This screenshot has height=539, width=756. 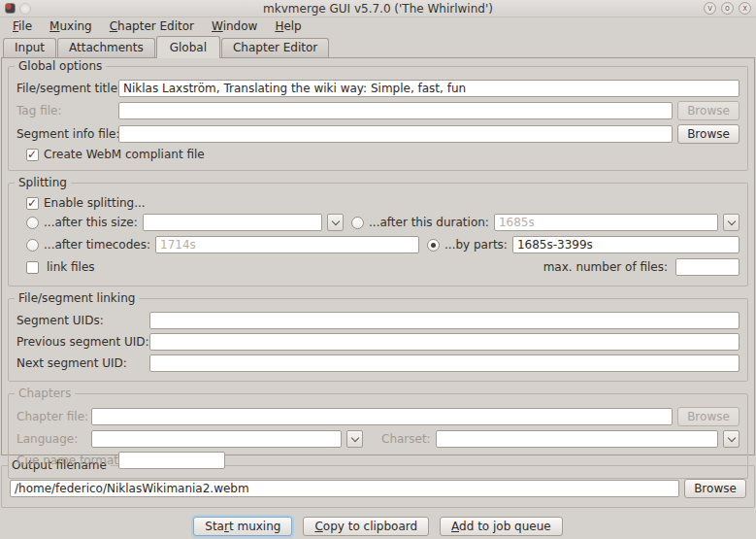 What do you see at coordinates (378, 9) in the screenshot?
I see `titlebar: mkvmerge GUI v5.7.0 ('The Whirlwind') v …` at bounding box center [378, 9].